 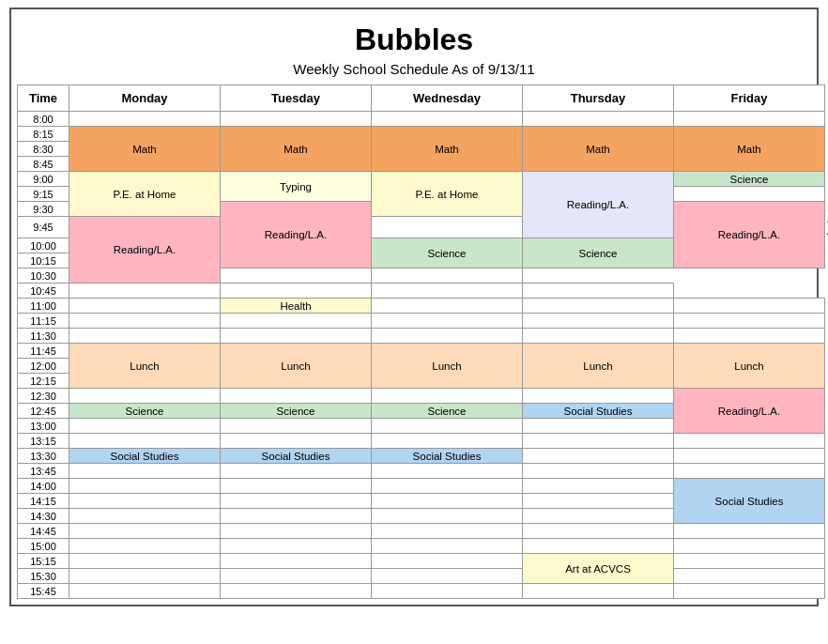 What do you see at coordinates (43, 227) in the screenshot?
I see `time-945: 9:45` at bounding box center [43, 227].